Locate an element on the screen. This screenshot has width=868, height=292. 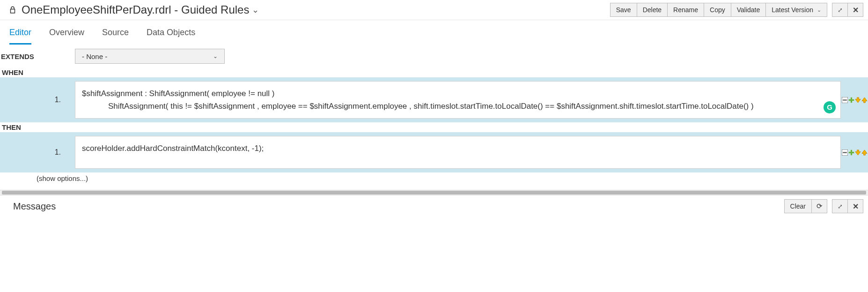
tab-editor: Editor is located at coordinates (21, 35).